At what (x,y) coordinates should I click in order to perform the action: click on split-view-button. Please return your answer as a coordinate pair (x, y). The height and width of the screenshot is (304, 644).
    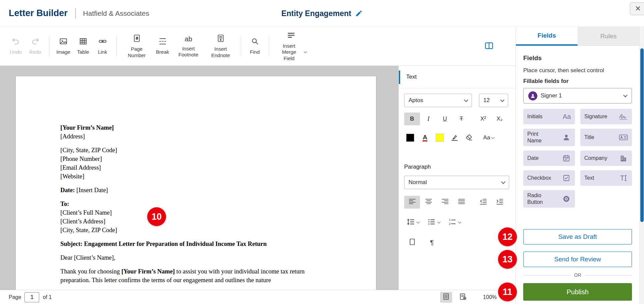
    Looking at the image, I should click on (489, 46).